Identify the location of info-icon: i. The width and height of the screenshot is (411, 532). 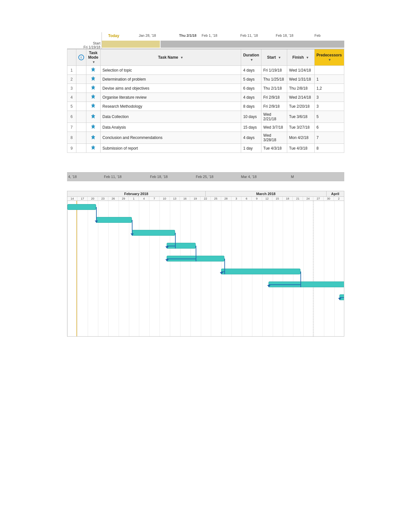
(81, 57).